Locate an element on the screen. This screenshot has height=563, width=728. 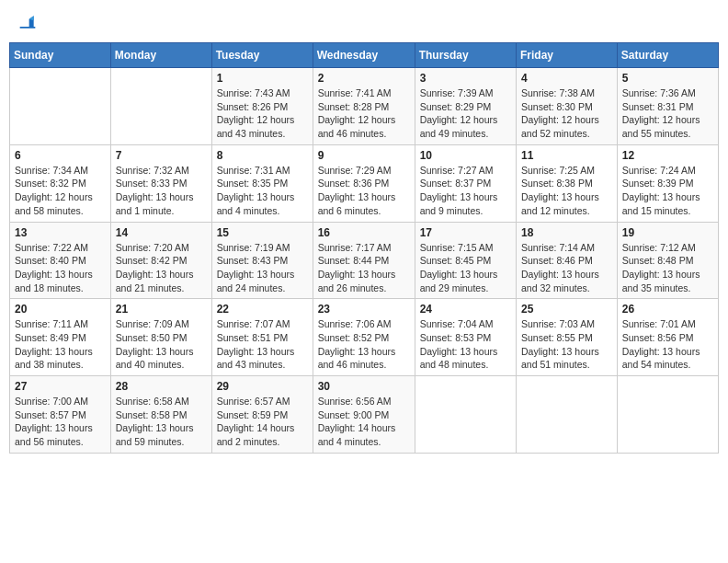
calendar-cell: 6Sunrise: 7:34 AMSunset: 8:32 PMDaylight… is located at coordinates (61, 183).